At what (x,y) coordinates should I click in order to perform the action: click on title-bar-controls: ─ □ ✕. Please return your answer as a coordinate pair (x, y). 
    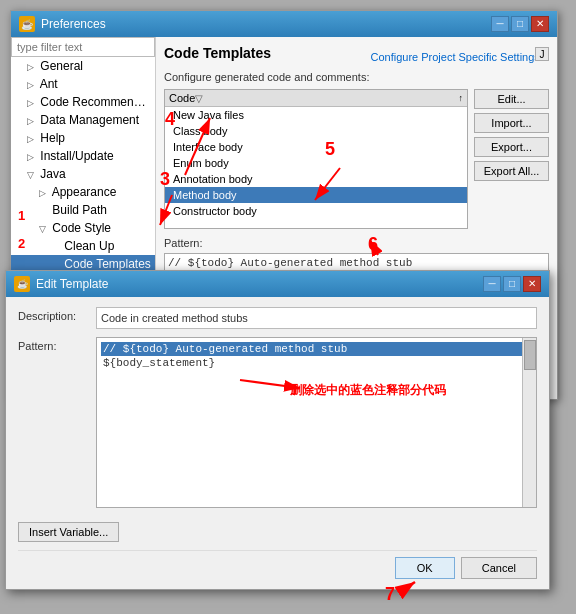
    Looking at the image, I should click on (520, 24).